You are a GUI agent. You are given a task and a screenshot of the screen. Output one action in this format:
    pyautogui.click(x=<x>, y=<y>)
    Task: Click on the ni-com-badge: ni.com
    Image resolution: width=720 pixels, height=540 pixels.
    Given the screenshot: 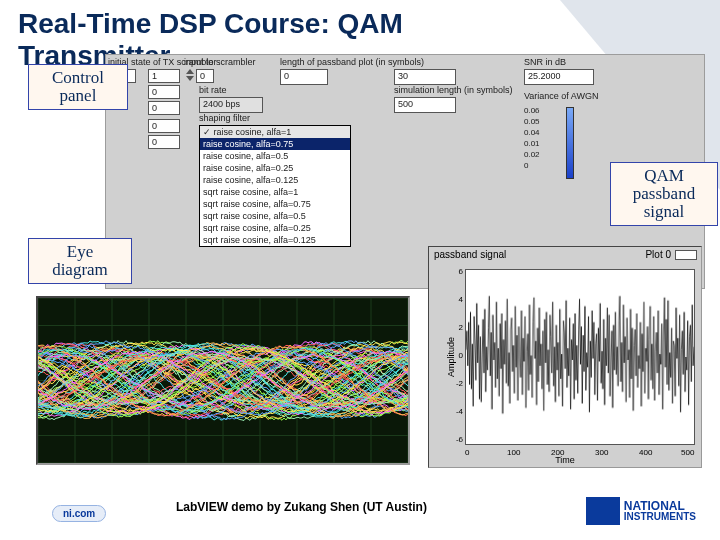 What is the action you would take?
    pyautogui.click(x=79, y=514)
    